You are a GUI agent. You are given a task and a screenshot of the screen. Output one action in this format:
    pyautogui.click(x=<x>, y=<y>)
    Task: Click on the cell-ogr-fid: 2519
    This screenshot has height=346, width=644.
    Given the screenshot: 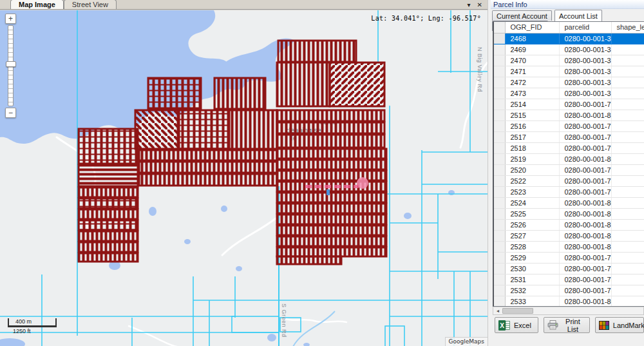 What is the action you would take?
    pyautogui.click(x=532, y=159)
    